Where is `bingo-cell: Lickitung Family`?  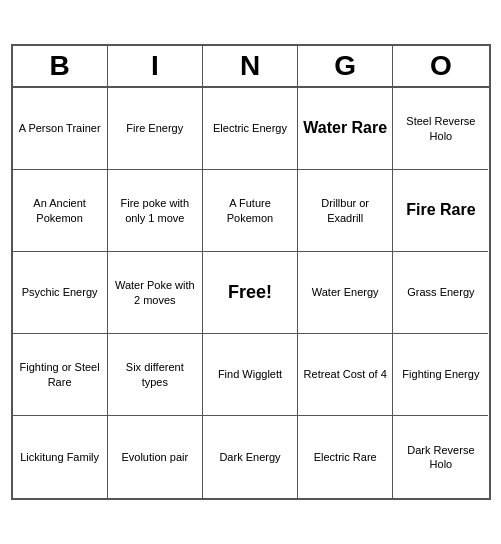 bingo-cell: Lickitung Family is located at coordinates (60, 457).